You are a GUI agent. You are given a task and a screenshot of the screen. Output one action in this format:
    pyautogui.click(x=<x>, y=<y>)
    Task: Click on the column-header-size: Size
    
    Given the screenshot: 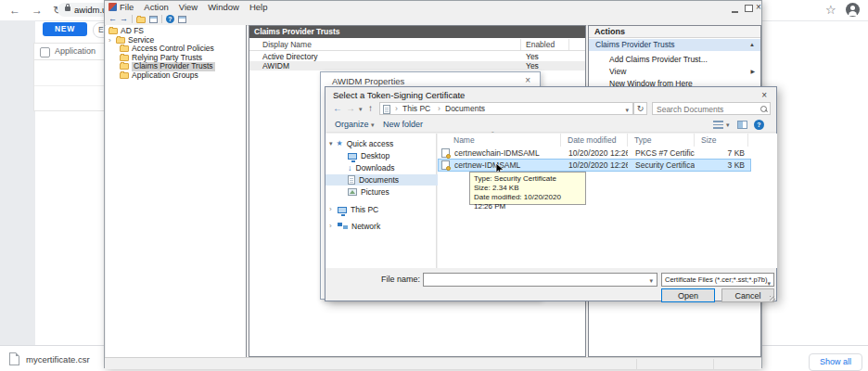 What is the action you would take?
    pyautogui.click(x=721, y=140)
    